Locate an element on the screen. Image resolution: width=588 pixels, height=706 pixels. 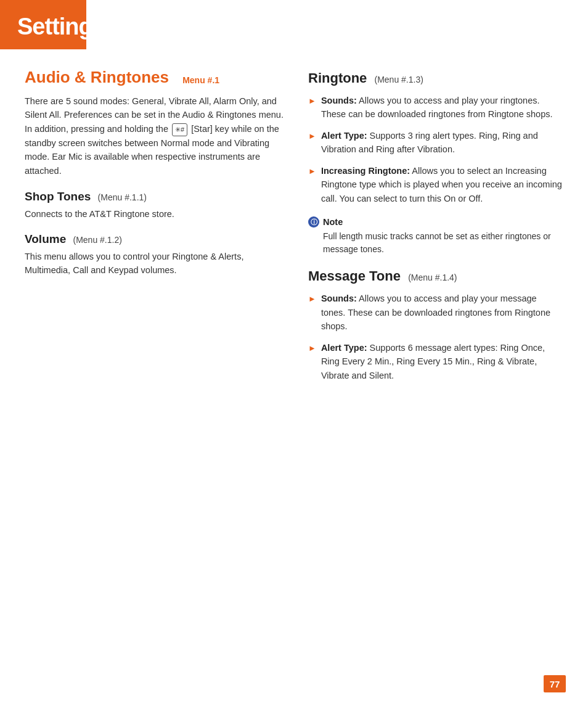
list-item: ► Increasing Ringtone: Allows you to sel… is located at coordinates (436, 185).